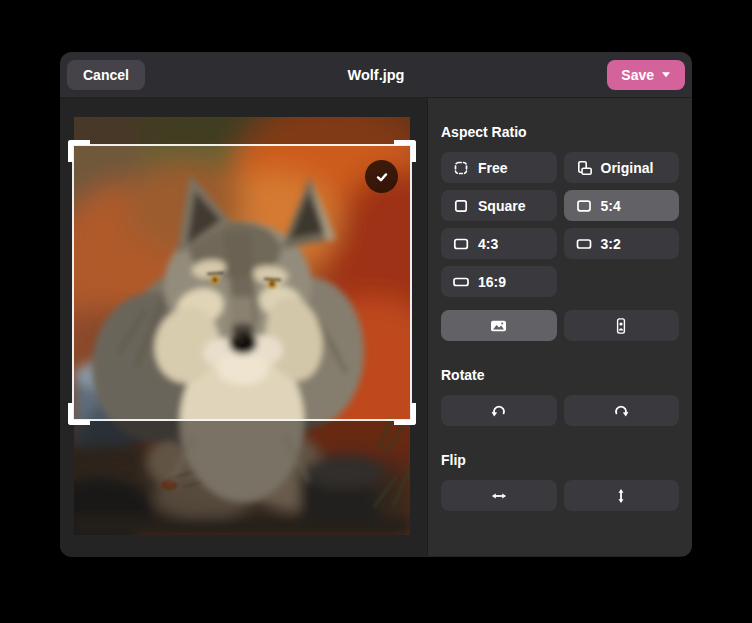 This screenshot has height=623, width=752. I want to click on grid-spacer, so click(622, 282).